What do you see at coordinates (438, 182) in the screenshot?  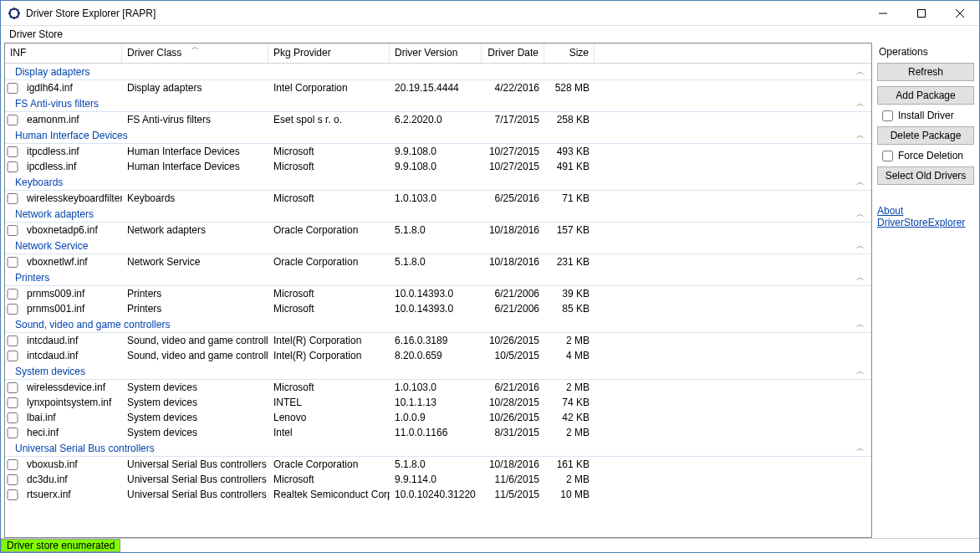 I see `group-header: Keyboards︿` at bounding box center [438, 182].